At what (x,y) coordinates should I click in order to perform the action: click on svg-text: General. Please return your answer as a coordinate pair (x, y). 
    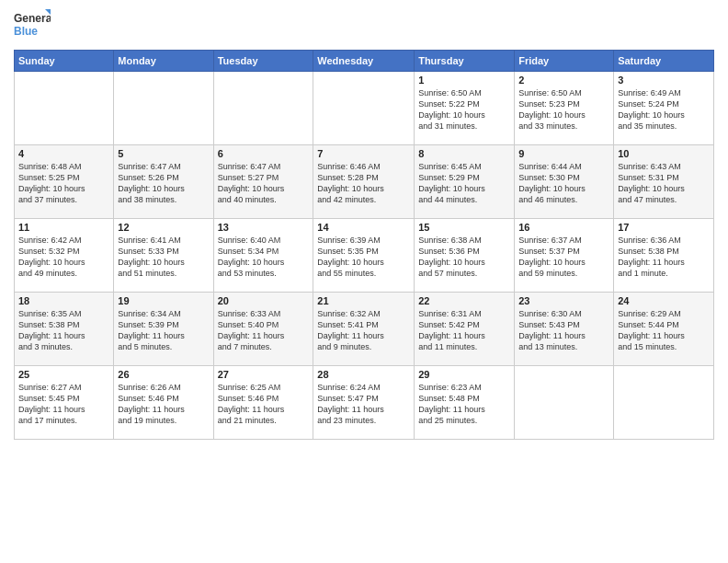
    Looking at the image, I should click on (32, 18).